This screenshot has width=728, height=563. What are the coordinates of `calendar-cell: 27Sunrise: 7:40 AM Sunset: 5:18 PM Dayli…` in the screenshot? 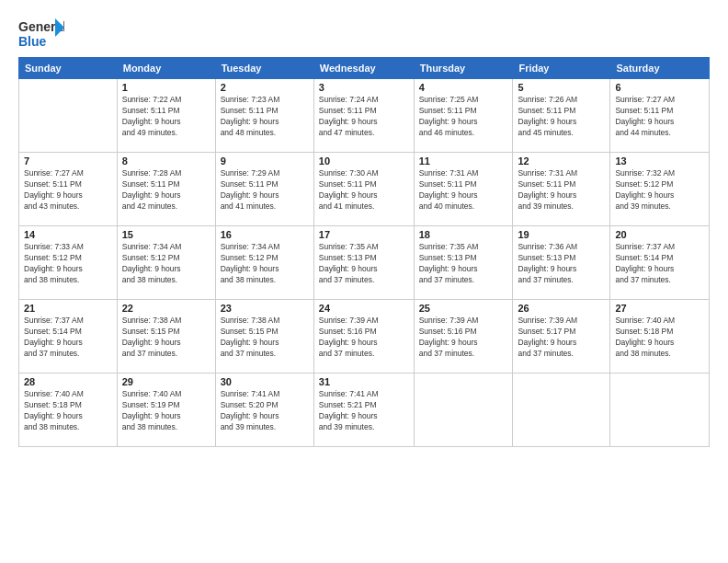 It's located at (660, 337).